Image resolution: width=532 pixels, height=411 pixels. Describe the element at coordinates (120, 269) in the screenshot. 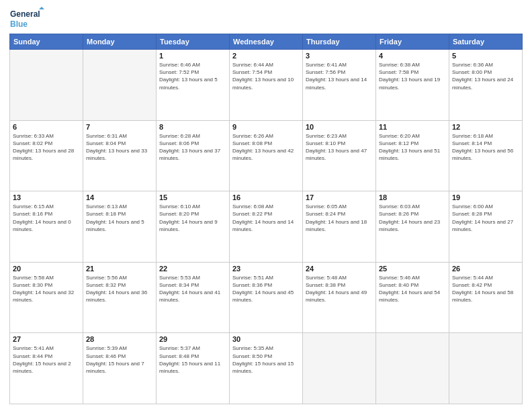

I see `day-number: 21` at that location.